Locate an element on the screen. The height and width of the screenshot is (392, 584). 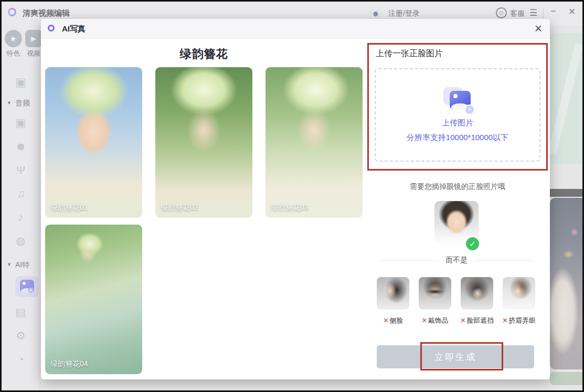
annotation-upload-highlight is located at coordinates (458, 107).